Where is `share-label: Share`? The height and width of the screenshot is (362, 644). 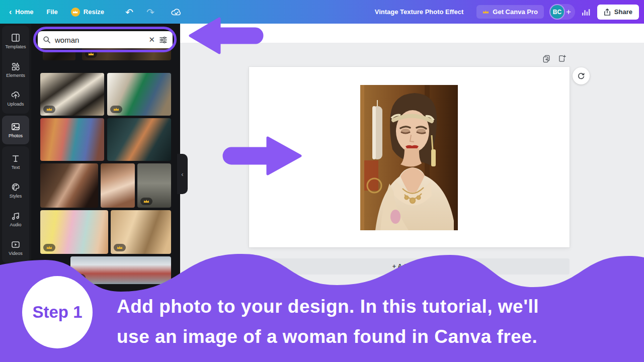
share-label: Share is located at coordinates (623, 12).